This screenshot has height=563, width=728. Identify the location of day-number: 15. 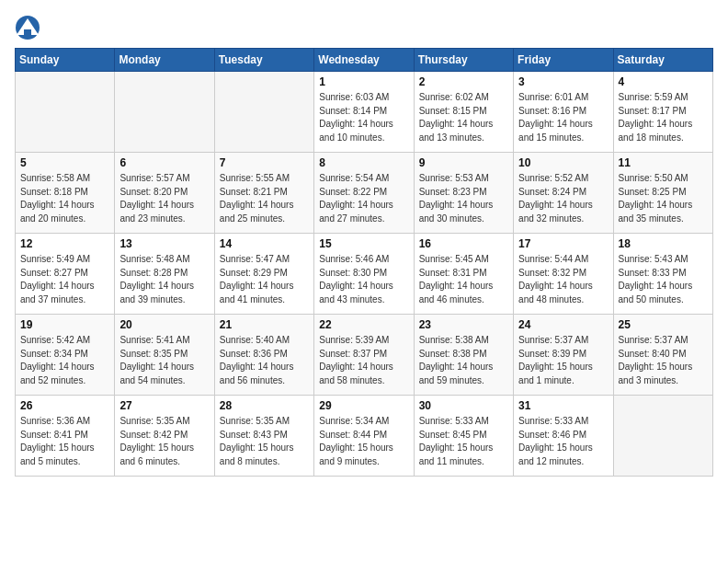
(364, 244).